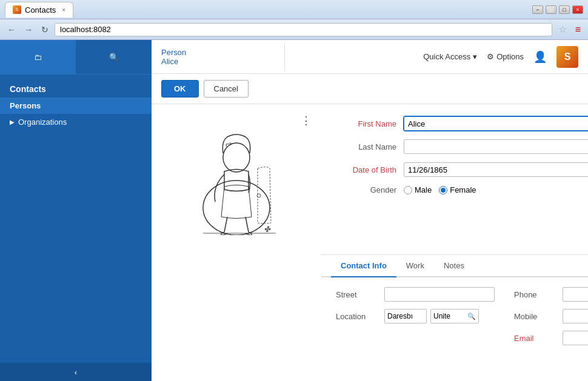 This screenshot has height=381, width=588. What do you see at coordinates (12, 122) in the screenshot?
I see `chevron-right-icon: ▶` at bounding box center [12, 122].